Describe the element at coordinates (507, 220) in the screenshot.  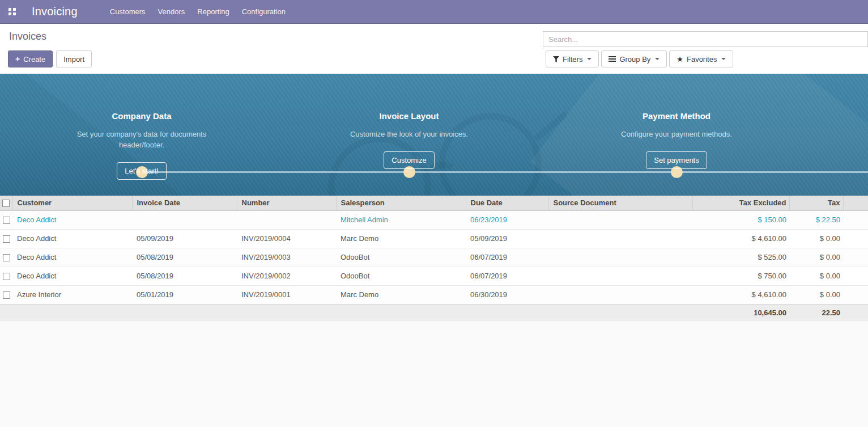
I see `cell-due-date: 06/23/2019` at that location.